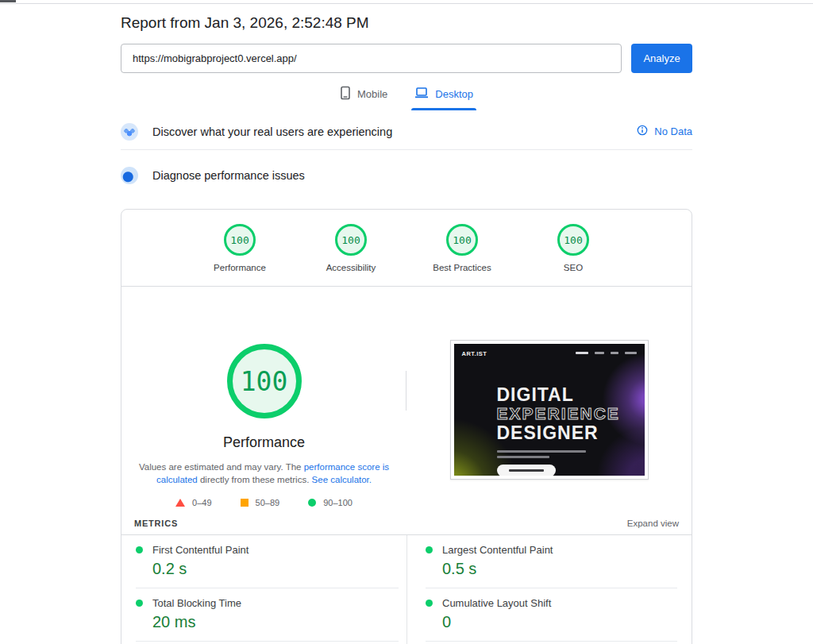 Image resolution: width=813 pixels, height=644 pixels. What do you see at coordinates (444, 98) in the screenshot?
I see `tab-desktop: Desktop` at bounding box center [444, 98].